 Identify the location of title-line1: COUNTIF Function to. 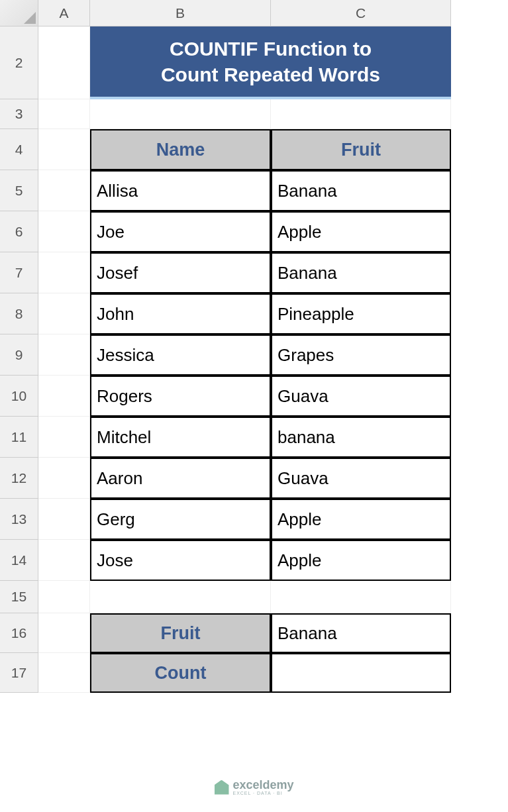
(270, 49).